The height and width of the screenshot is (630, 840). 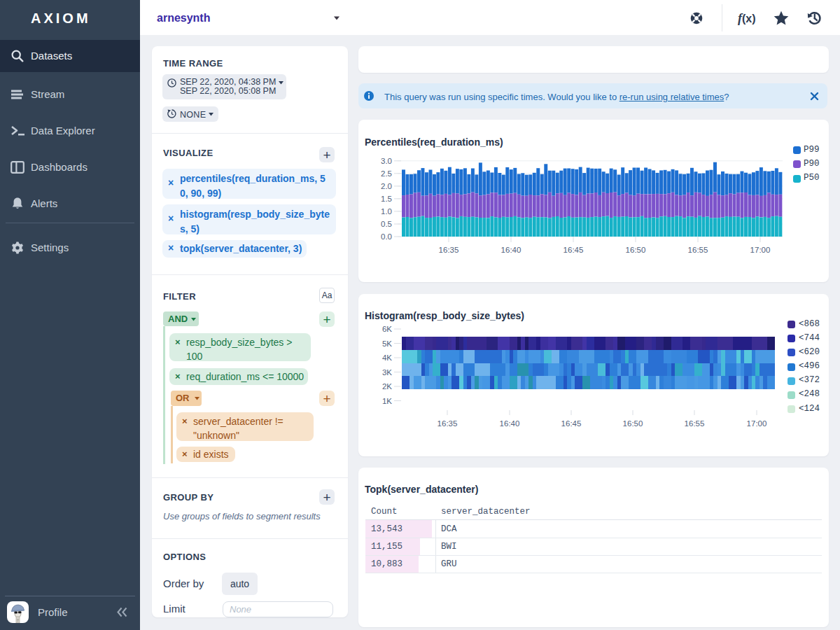 What do you see at coordinates (387, 358) in the screenshot?
I see `svg-text: 4K` at bounding box center [387, 358].